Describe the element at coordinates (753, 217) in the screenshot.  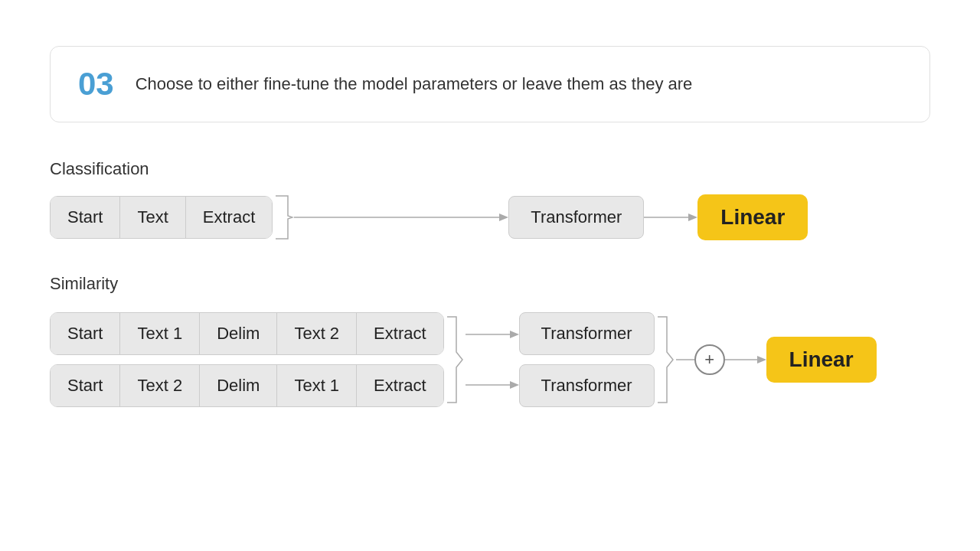
I see `linear-node-classification: Linear` at that location.